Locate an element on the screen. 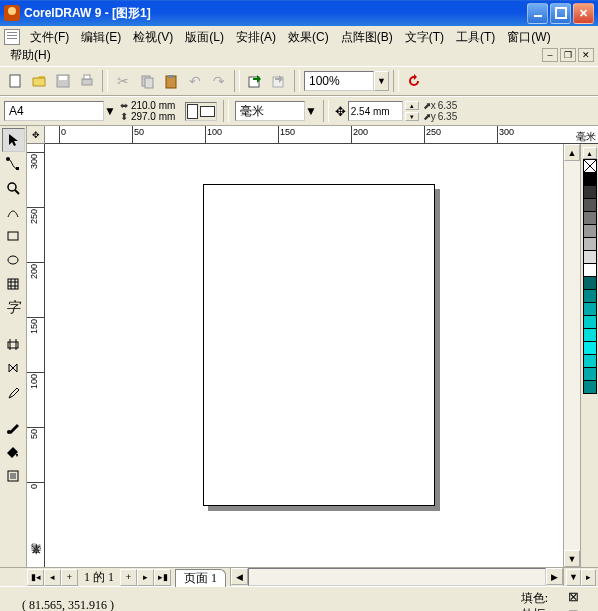 The image size is (598, 611). ellipse-tool is located at coordinates (14, 260).